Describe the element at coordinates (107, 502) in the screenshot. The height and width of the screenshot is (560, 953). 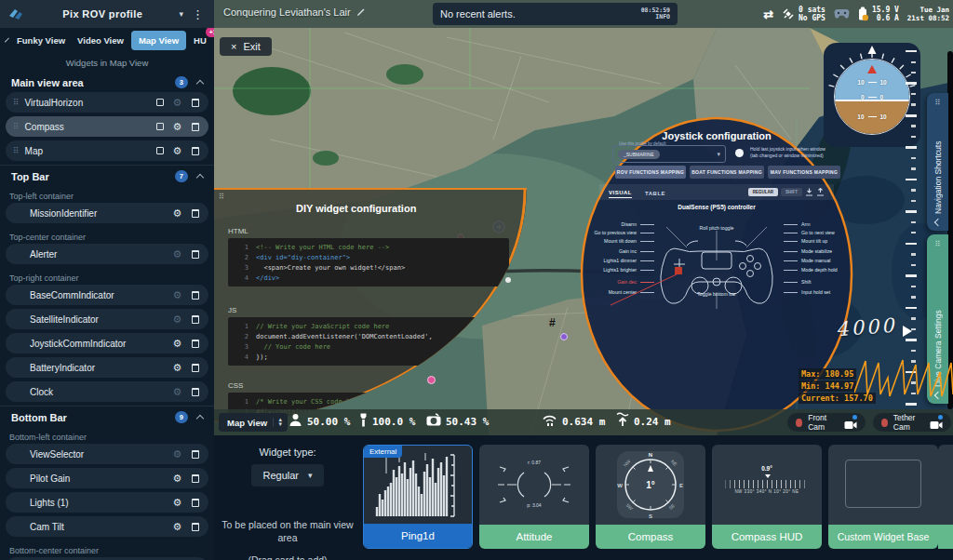
I see `widget-row-lights: Lights (1) ⚙` at that location.